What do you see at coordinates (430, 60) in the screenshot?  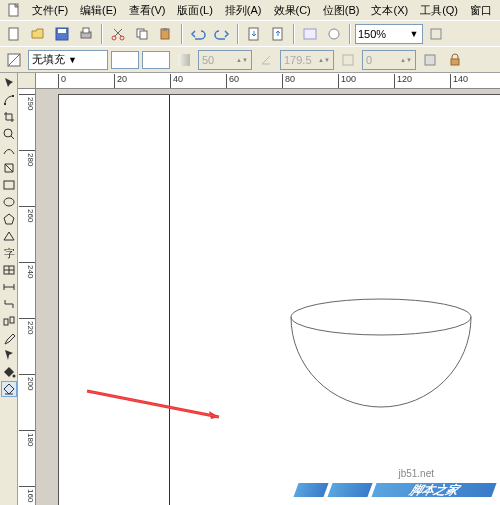 I see `copy-props-button` at bounding box center [430, 60].